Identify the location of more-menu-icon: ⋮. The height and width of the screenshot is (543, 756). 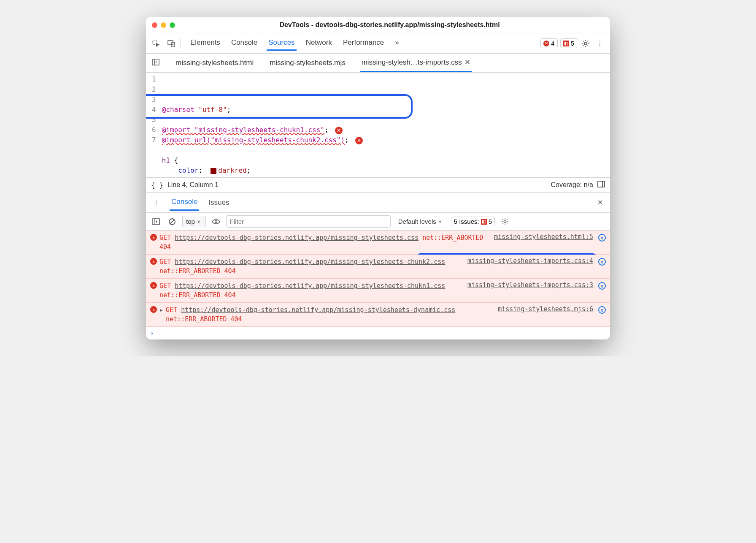
(600, 43).